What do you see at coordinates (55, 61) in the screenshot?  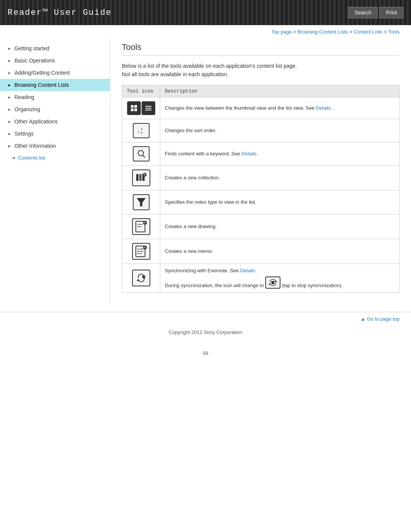 I see `sidebar-item-basic-operations: ► Basic Operations` at bounding box center [55, 61].